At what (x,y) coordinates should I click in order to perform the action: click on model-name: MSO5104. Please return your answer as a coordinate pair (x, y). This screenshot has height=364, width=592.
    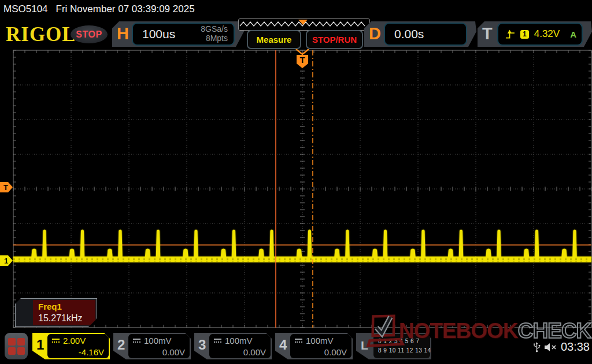
    Looking at the image, I should click on (25, 9).